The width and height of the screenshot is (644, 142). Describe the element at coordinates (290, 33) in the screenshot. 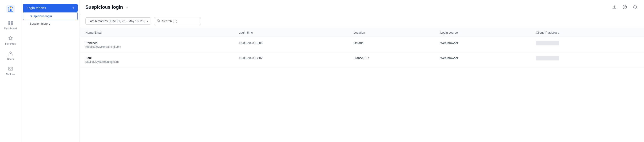

I see `col-login-time: Login time` at that location.